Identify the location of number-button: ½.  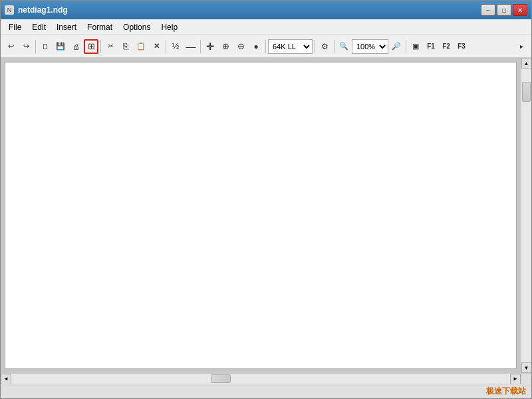
(176, 47).